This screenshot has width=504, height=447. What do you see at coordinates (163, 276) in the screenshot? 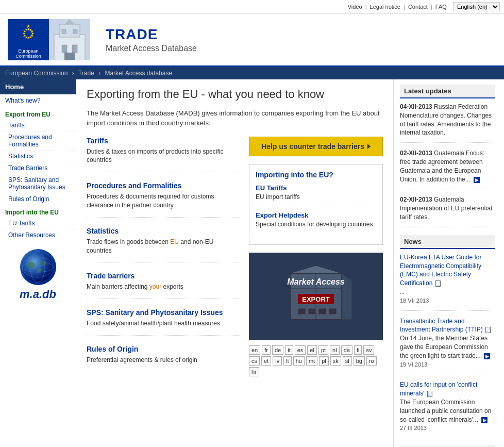
I see `trade-barriers-heading: Trade barriers` at bounding box center [163, 276].